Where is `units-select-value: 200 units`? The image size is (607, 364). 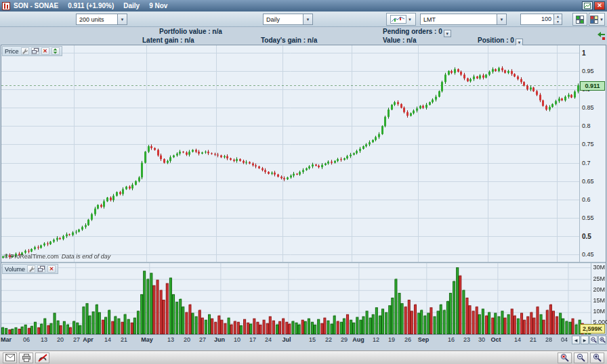
units-select-value: 200 units is located at coordinates (97, 20).